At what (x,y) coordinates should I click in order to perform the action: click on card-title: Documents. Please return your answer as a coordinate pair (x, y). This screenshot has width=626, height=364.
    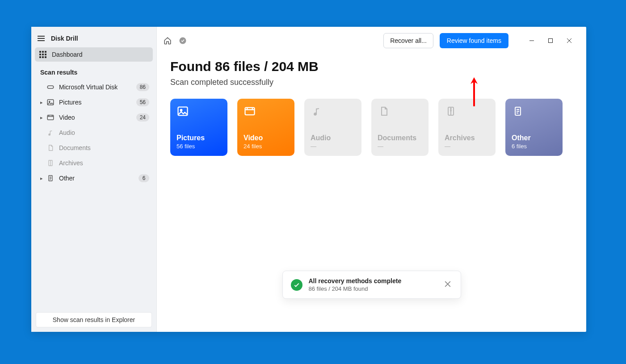
    Looking at the image, I should click on (400, 138).